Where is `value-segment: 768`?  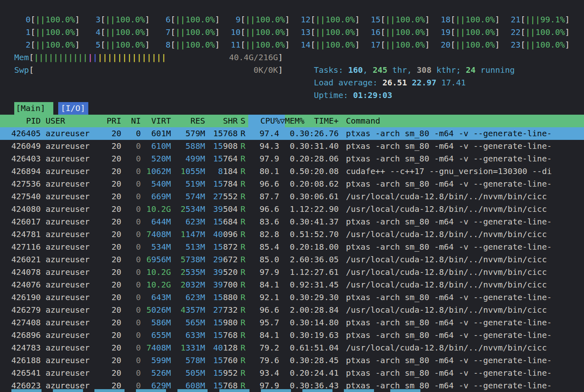 value-segment: 768 is located at coordinates (230, 133).